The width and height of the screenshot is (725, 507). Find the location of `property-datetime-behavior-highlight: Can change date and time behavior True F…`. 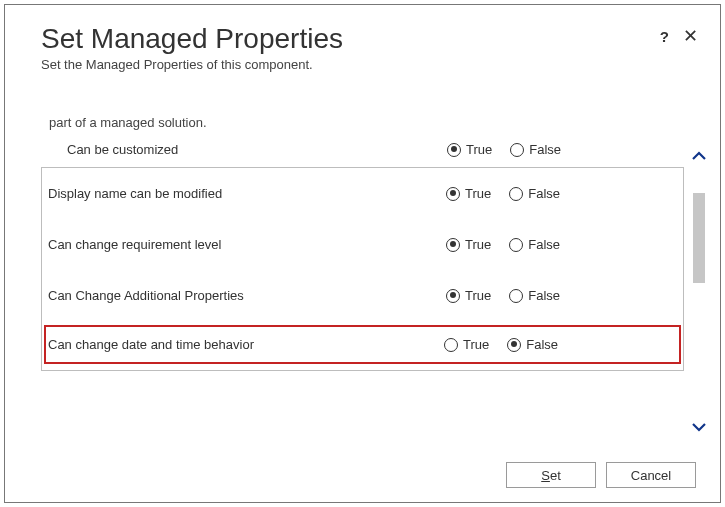

property-datetime-behavior-highlight: Can change date and time behavior True F… is located at coordinates (362, 344).